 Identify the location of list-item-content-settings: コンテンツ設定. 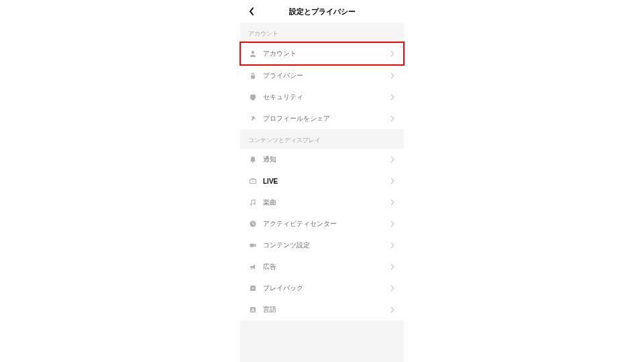
(322, 245).